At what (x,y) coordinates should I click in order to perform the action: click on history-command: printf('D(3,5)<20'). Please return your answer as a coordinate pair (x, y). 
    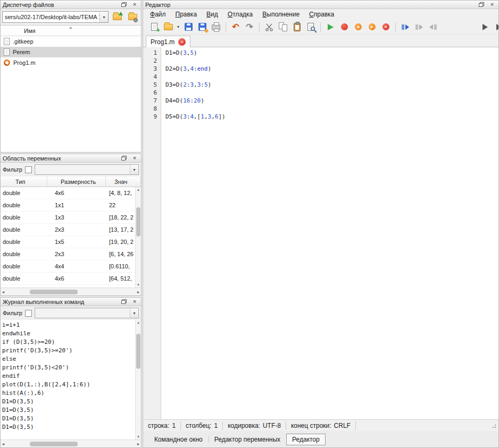
    Looking at the image, I should click on (68, 368).